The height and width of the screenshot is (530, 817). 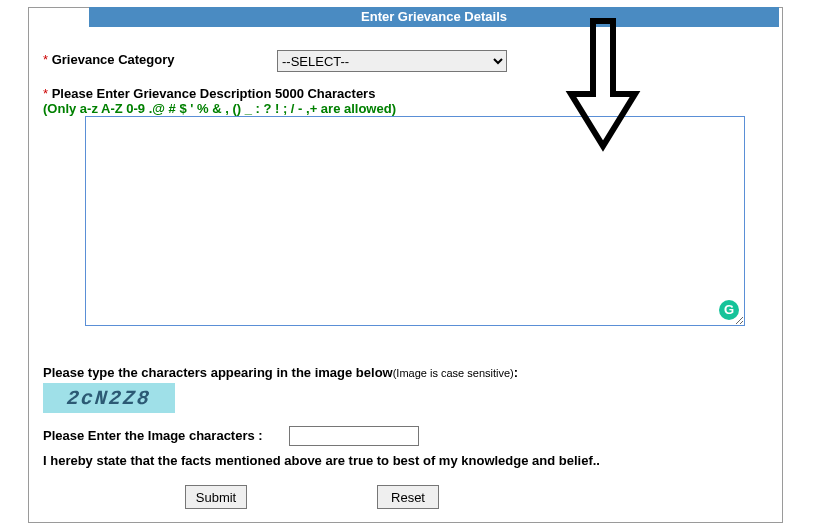 I want to click on captcha-prompt-note: (Image is case sensitive), so click(x=454, y=373).